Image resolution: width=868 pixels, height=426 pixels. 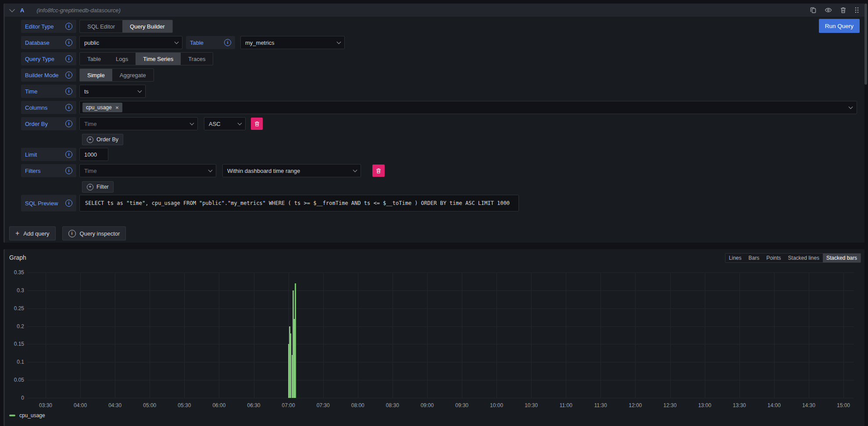 What do you see at coordinates (18, 233) in the screenshot?
I see `plus-icon: +` at bounding box center [18, 233].